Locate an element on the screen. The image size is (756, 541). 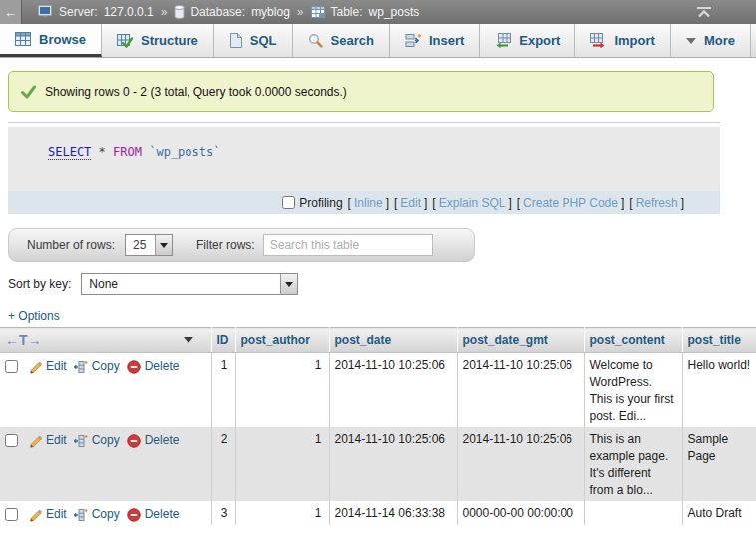
column-header-post-date: post_date is located at coordinates (393, 341).